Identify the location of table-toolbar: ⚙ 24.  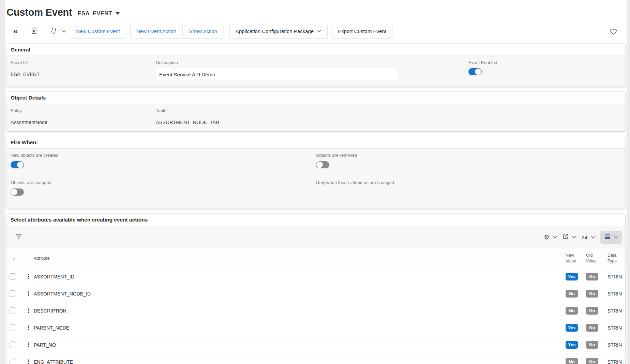
(316, 237).